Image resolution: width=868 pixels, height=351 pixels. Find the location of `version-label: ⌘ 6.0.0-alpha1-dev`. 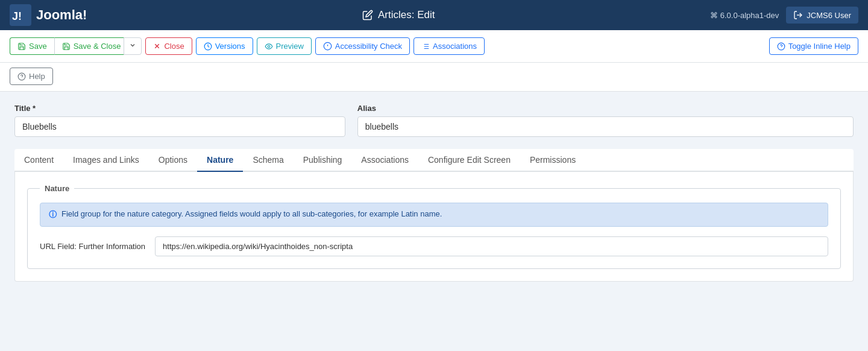

version-label: ⌘ 6.0.0-alpha1-dev is located at coordinates (744, 16).